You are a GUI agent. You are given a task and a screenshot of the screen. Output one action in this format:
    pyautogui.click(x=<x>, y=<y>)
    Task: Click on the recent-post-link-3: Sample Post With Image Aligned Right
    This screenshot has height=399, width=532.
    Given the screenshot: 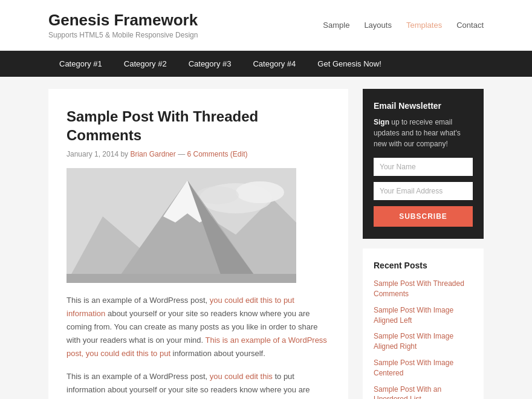 What is the action you would take?
    pyautogui.click(x=423, y=342)
    